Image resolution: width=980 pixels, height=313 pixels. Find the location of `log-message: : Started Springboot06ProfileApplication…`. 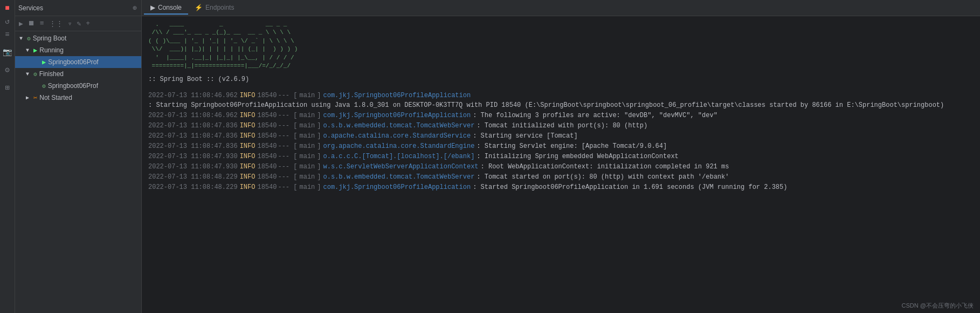

log-message: : Started Springboot06ProfileApplication… is located at coordinates (630, 187).